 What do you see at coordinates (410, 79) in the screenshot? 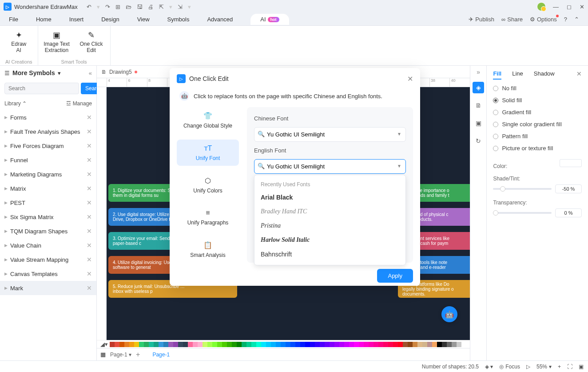
I see `dialog-close-icon: ✕` at bounding box center [410, 79].